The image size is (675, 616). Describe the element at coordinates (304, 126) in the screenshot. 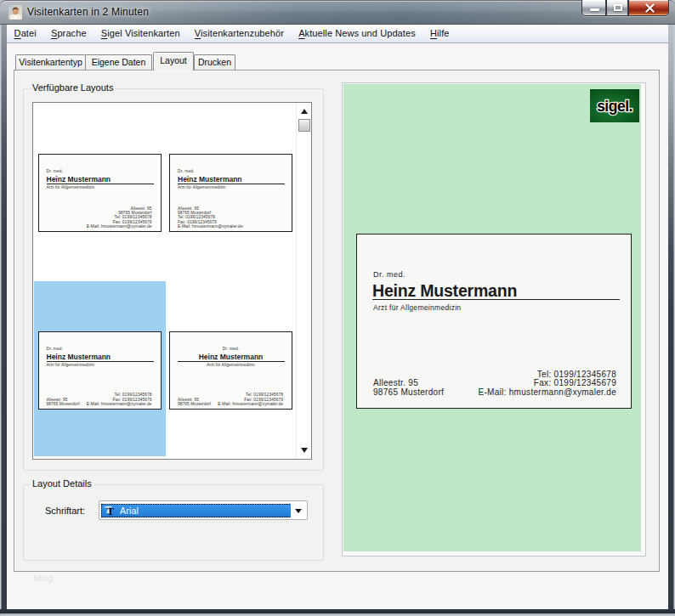

I see `scrollbar-thumb` at that location.